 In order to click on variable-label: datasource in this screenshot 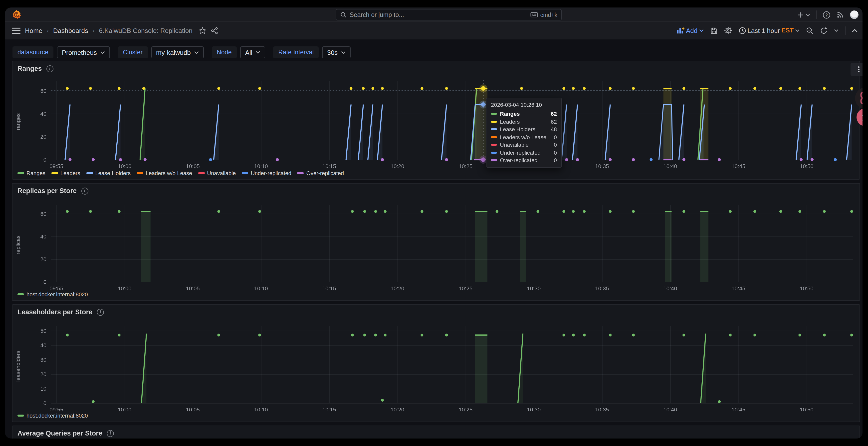, I will do `click(33, 53)`.